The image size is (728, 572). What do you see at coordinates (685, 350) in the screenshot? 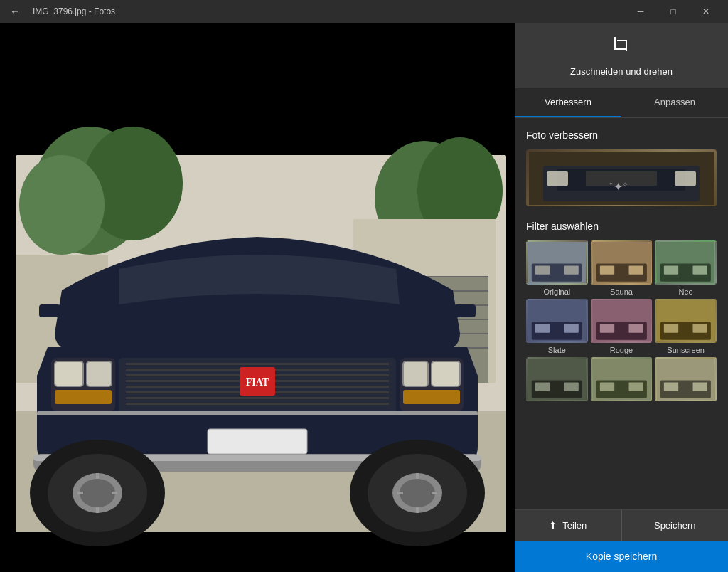
I see `filter-label-sunscreen: Sunscreen` at bounding box center [685, 350].